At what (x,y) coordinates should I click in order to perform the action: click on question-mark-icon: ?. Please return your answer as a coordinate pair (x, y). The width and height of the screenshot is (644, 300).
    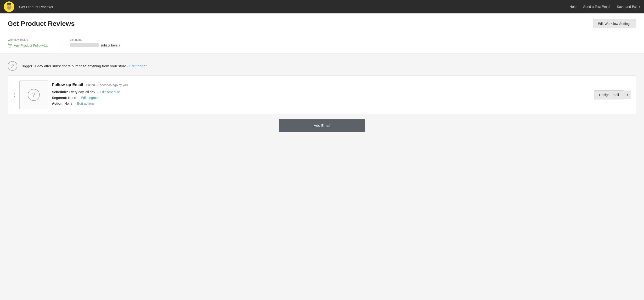
    Looking at the image, I should click on (34, 95).